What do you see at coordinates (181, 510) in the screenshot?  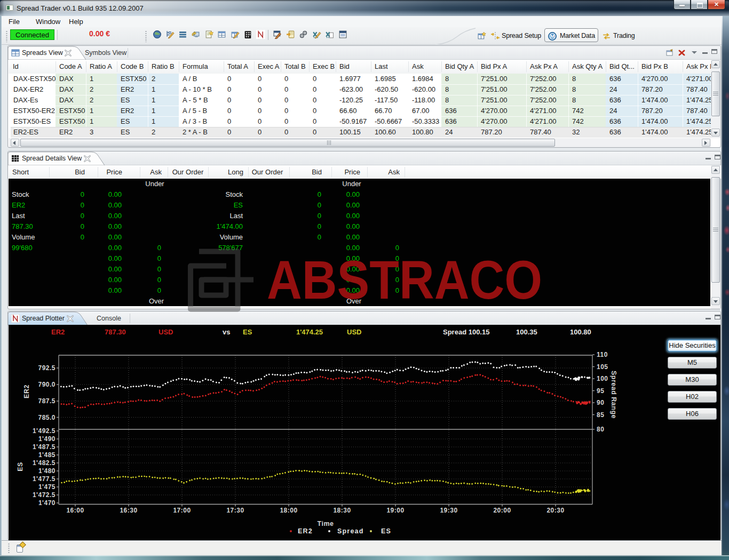 I see `svg-text: 17:00` at bounding box center [181, 510].